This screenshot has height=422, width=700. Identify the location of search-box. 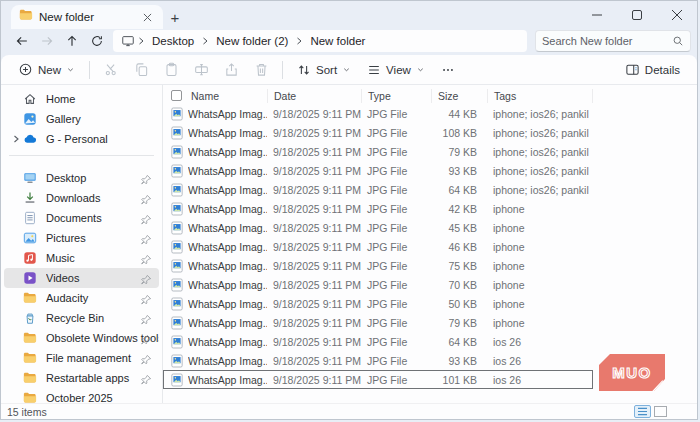
(613, 41).